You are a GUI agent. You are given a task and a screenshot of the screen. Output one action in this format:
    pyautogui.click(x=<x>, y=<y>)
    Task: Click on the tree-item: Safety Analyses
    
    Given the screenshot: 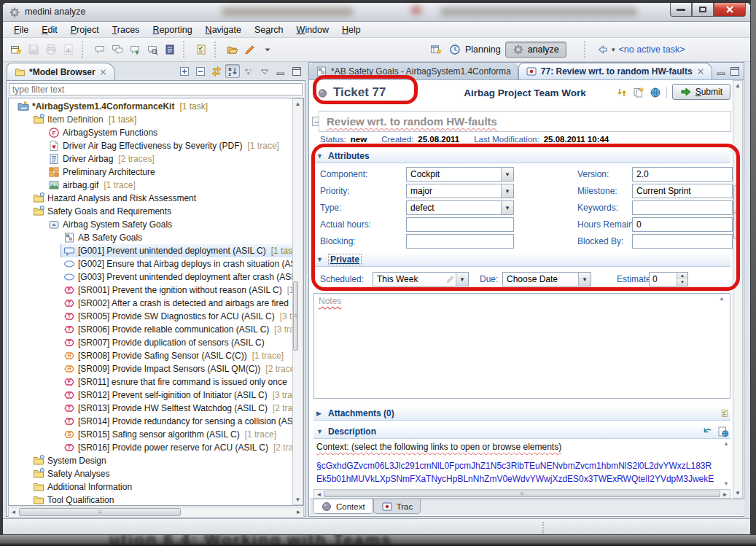 What is the action you would take?
    pyautogui.click(x=150, y=474)
    